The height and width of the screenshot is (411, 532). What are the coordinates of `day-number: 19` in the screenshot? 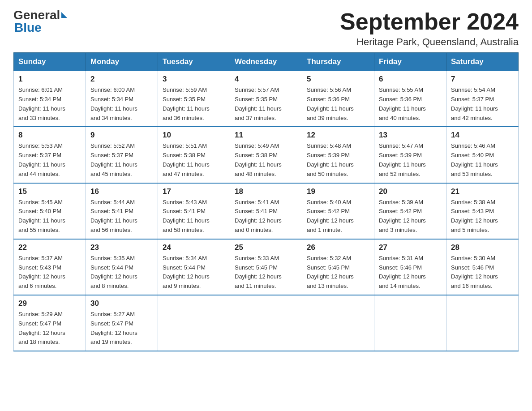 It's located at (338, 192).